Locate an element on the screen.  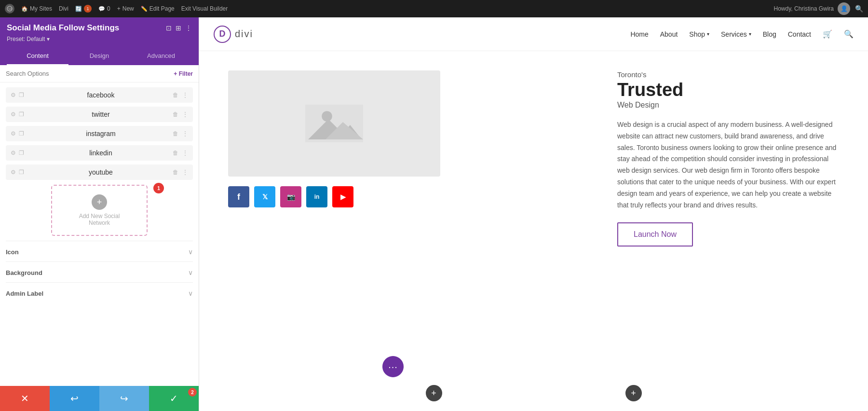
delete-icon-linkedin: 🗑 is located at coordinates (176, 153).